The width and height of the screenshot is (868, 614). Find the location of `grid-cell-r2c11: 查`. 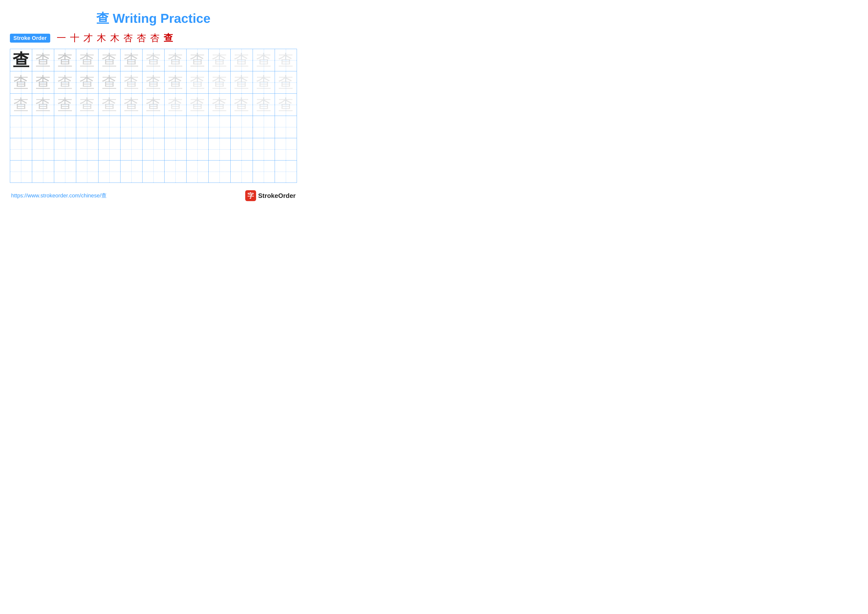

grid-cell-r2c11: 查 is located at coordinates (242, 82).